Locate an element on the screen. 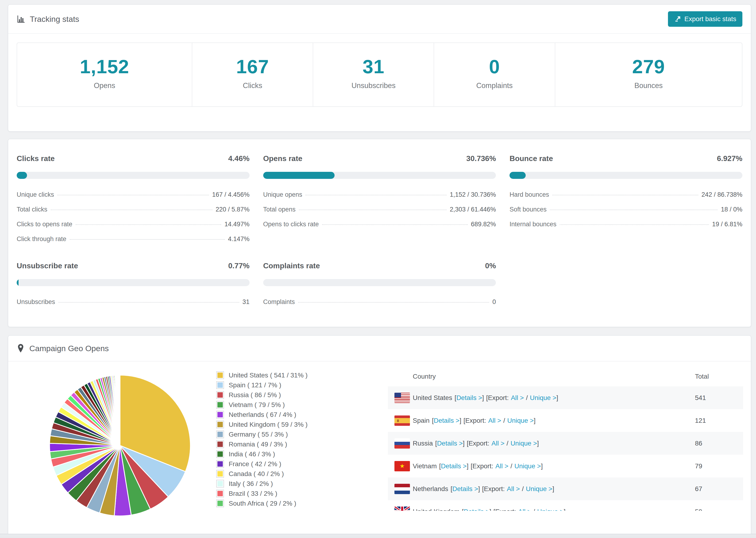  rate-detail-row: Complaints0 is located at coordinates (380, 302).